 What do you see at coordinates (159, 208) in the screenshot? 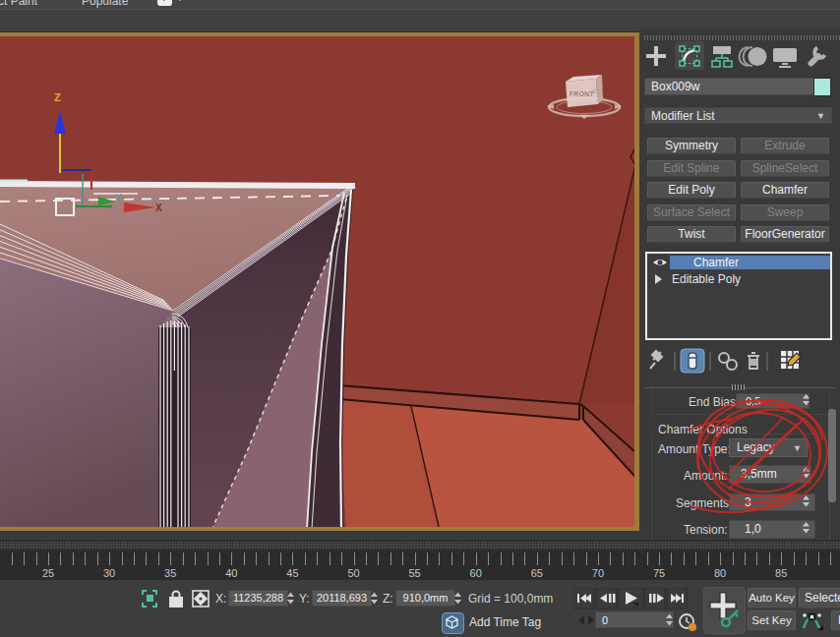
I see `svg-text: X` at bounding box center [159, 208].